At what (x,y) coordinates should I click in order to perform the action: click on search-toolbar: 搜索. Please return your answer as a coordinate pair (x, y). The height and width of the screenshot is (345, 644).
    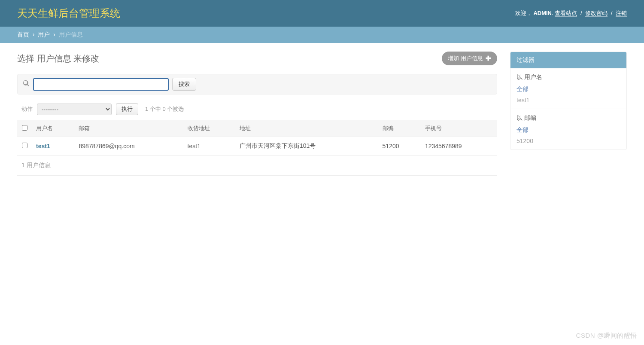
    Looking at the image, I should click on (257, 84).